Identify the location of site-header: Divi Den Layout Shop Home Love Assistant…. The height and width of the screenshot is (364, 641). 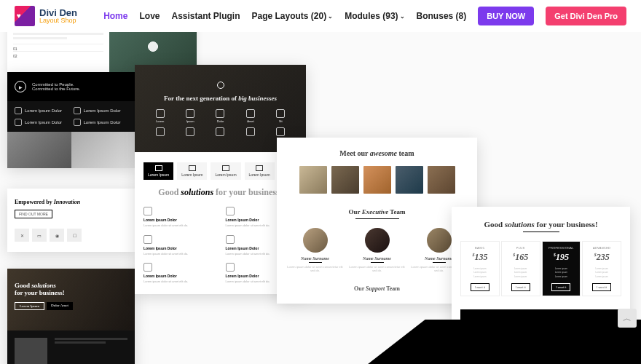
(320, 16).